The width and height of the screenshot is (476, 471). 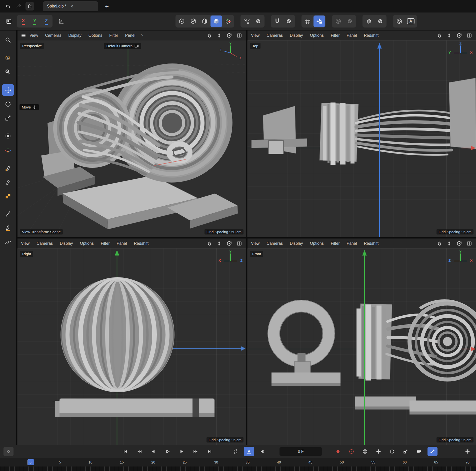 I want to click on next-key-button, so click(x=196, y=452).